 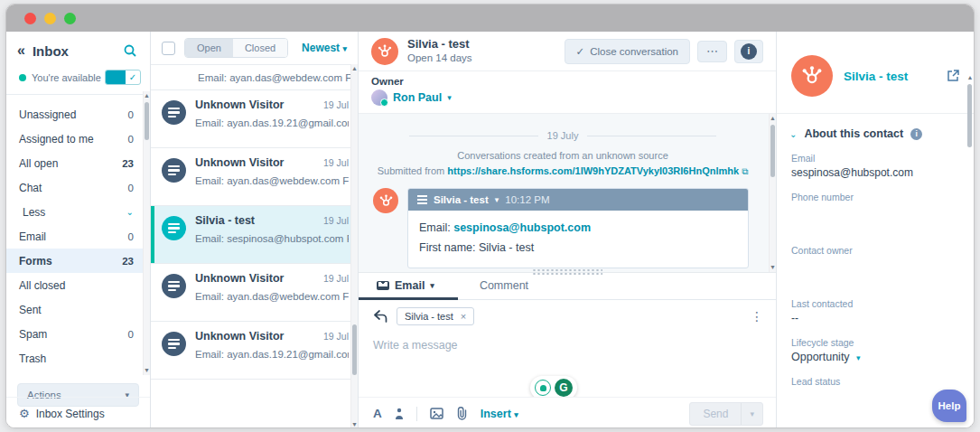 What do you see at coordinates (70, 18) in the screenshot?
I see `window-zoom-button` at bounding box center [70, 18].